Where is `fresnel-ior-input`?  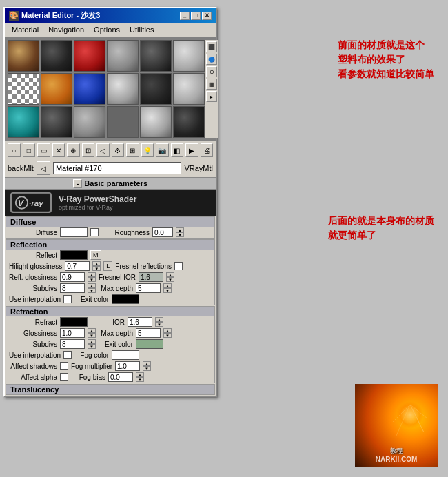 fresnel-ior-input is located at coordinates (151, 277).